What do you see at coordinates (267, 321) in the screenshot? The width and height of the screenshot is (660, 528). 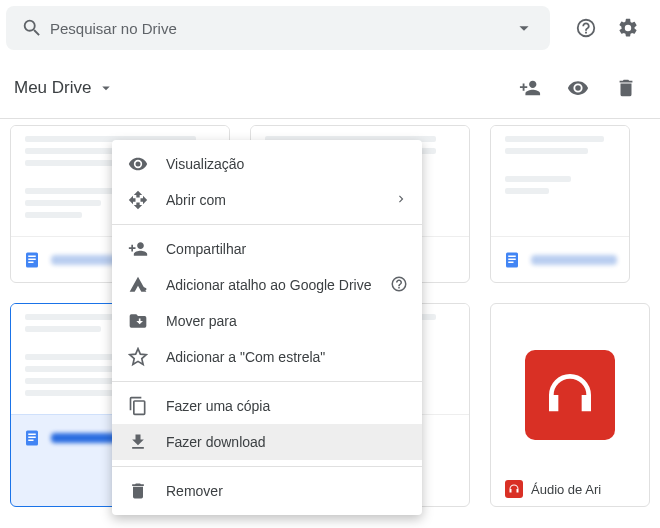 I see `menu-item-move: Mover para` at bounding box center [267, 321].